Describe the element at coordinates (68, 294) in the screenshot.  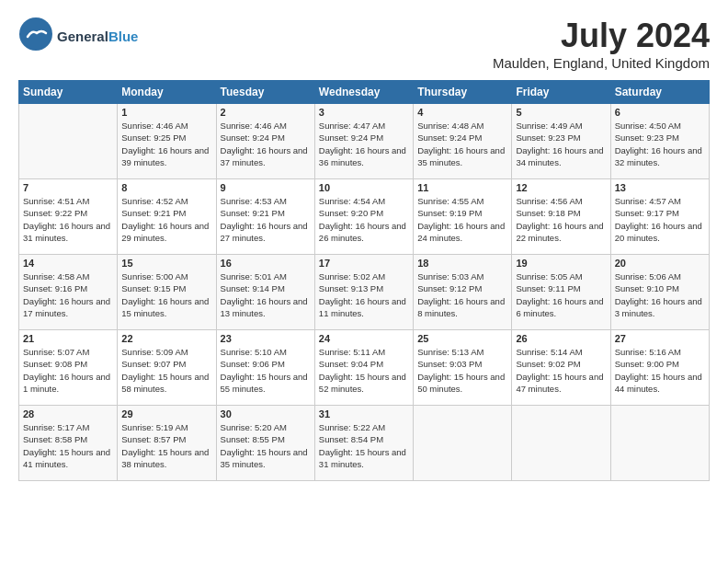
I see `day-info: Sunrise: 4:58 AM Sunset: 9:16 PM Dayligh…` at that location.